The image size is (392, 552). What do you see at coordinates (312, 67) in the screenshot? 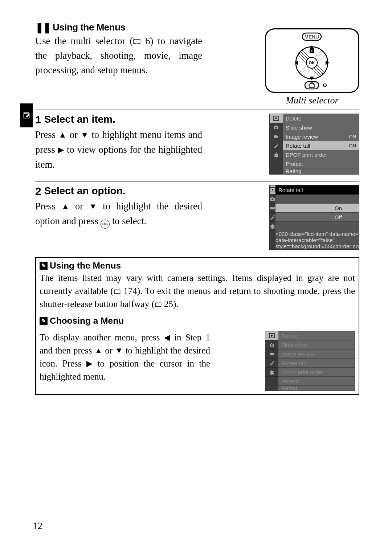
I see `multi-selector-diagram: MENU F OK` at bounding box center [312, 67].